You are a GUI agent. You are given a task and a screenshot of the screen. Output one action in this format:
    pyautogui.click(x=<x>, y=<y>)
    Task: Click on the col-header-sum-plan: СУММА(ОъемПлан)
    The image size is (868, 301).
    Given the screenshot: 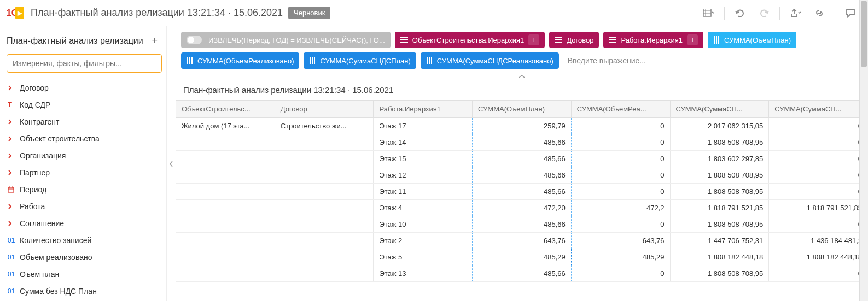 What is the action you would take?
    pyautogui.click(x=522, y=109)
    